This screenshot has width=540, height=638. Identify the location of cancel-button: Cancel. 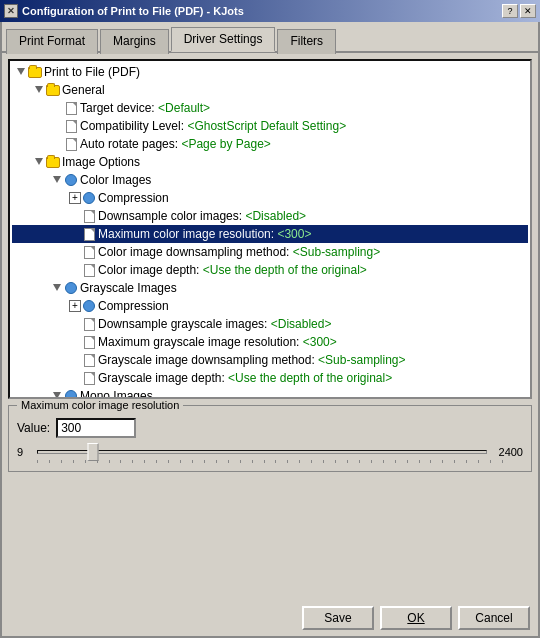
(494, 618).